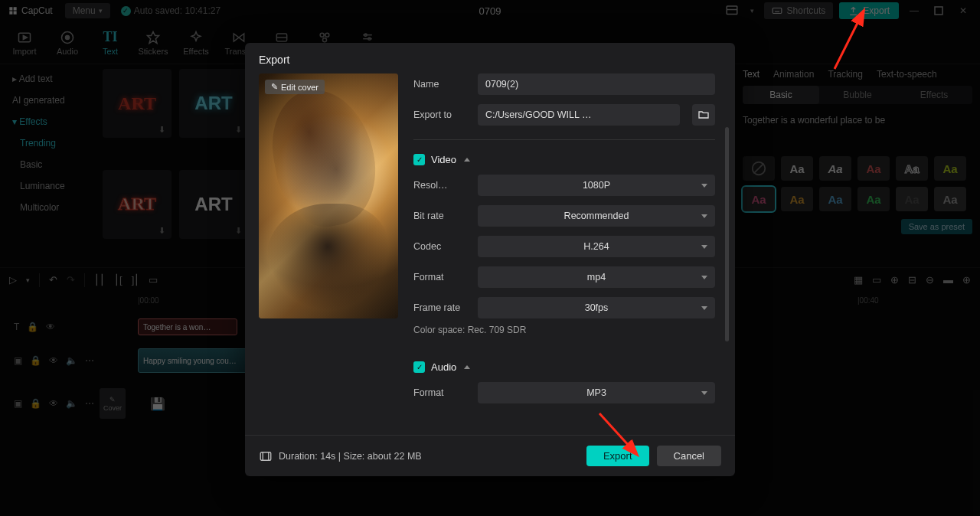 The image size is (980, 516). Describe the element at coordinates (420, 367) in the screenshot. I see `audio-checkbox: ✓` at that location.